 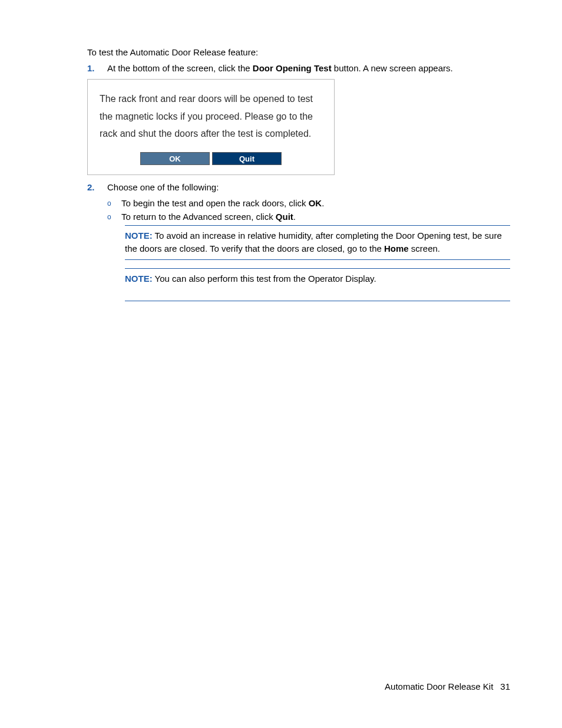 I want to click on sub-a-bold: OK, so click(x=316, y=203).